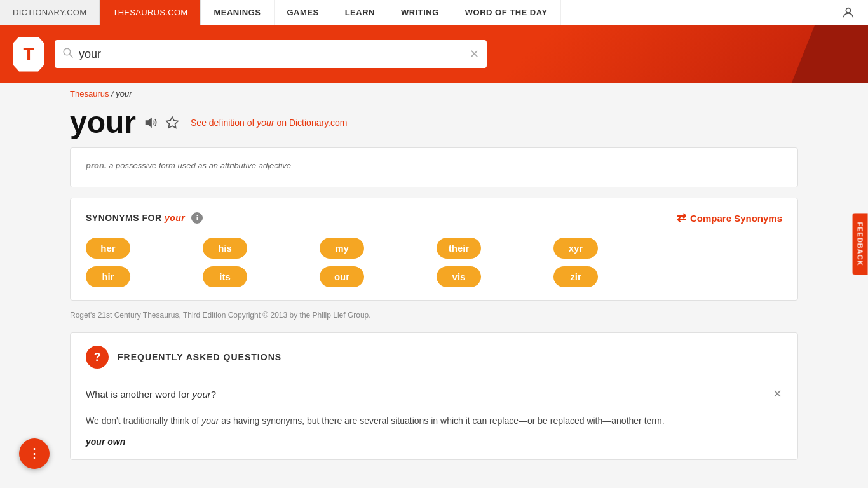 The image size is (868, 488). What do you see at coordinates (269, 123) in the screenshot?
I see `dictionary-link: See definition of your on Dictionary.com` at bounding box center [269, 123].